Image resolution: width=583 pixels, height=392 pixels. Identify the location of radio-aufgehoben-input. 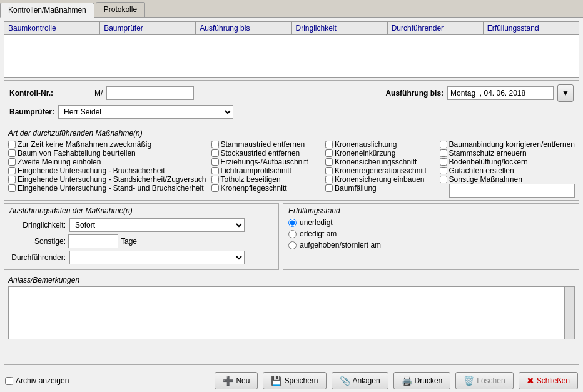
(293, 245).